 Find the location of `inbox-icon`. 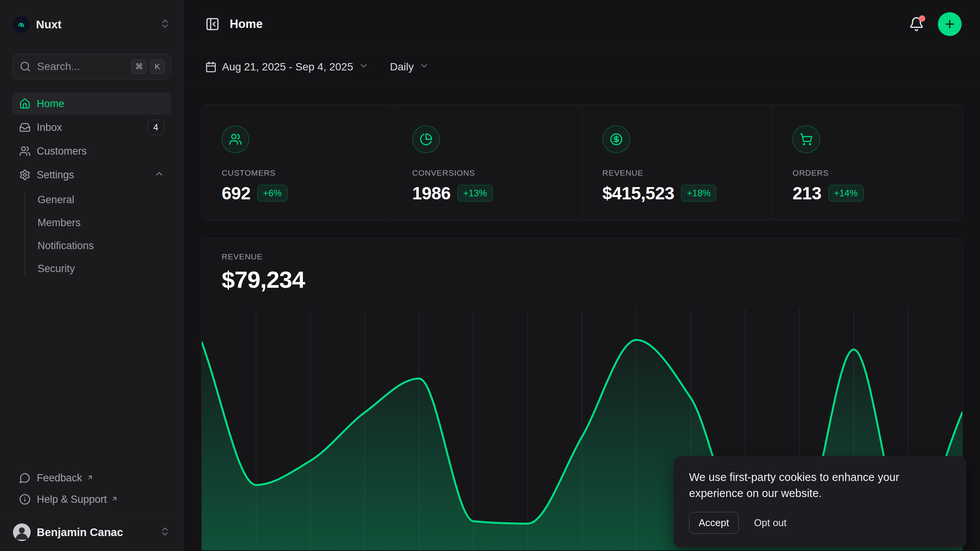

inbox-icon is located at coordinates (25, 127).